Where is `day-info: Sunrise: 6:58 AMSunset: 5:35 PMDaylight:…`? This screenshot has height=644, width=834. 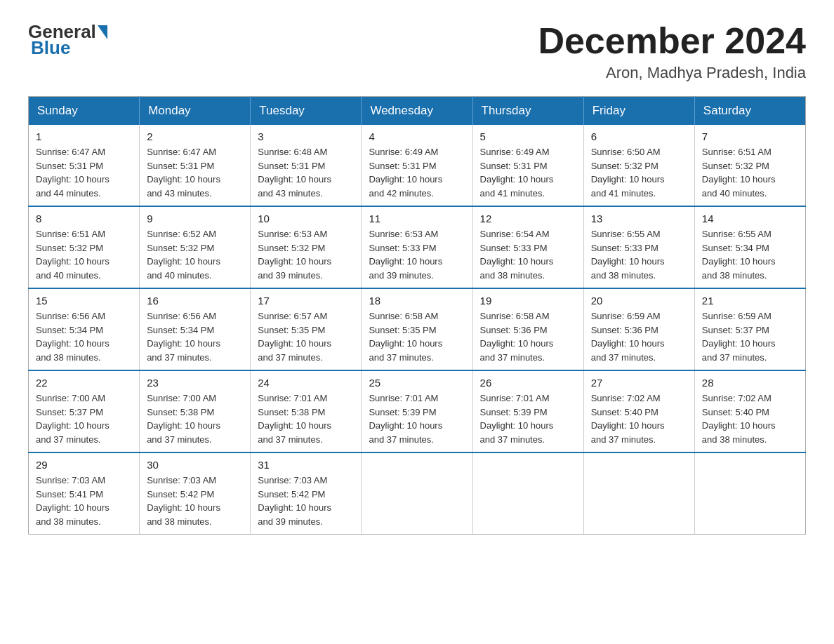
day-info: Sunrise: 6:58 AMSunset: 5:35 PMDaylight:… is located at coordinates (406, 337).